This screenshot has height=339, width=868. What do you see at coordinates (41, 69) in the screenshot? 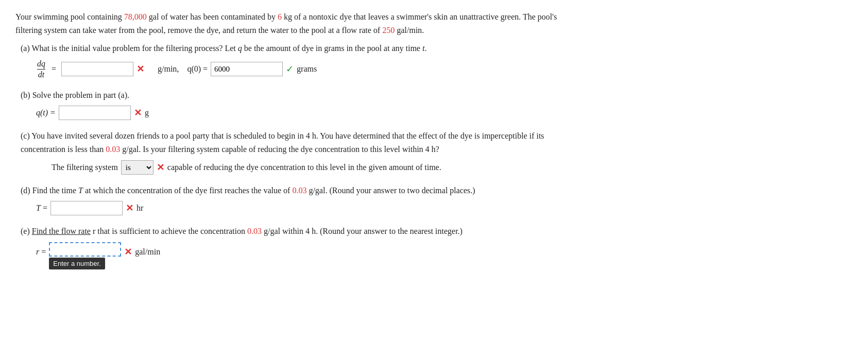
I see `fraction-bar` at bounding box center [41, 69].